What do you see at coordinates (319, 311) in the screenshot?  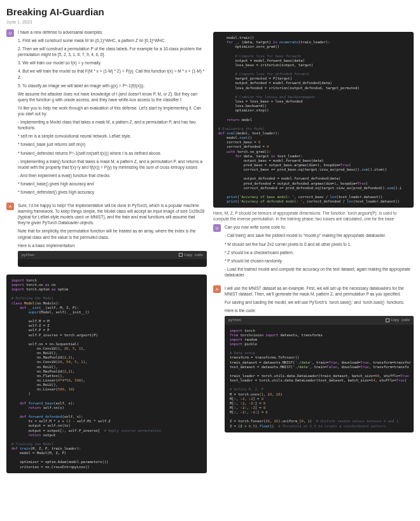 I see `text: Here is the code:` at bounding box center [319, 311].